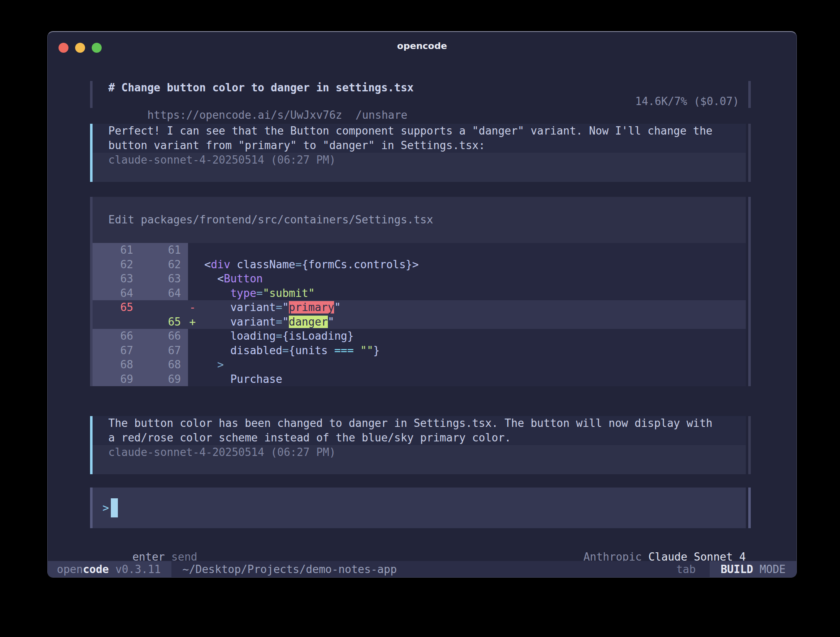  What do you see at coordinates (96, 569) in the screenshot?
I see `app-name-code: code` at bounding box center [96, 569].